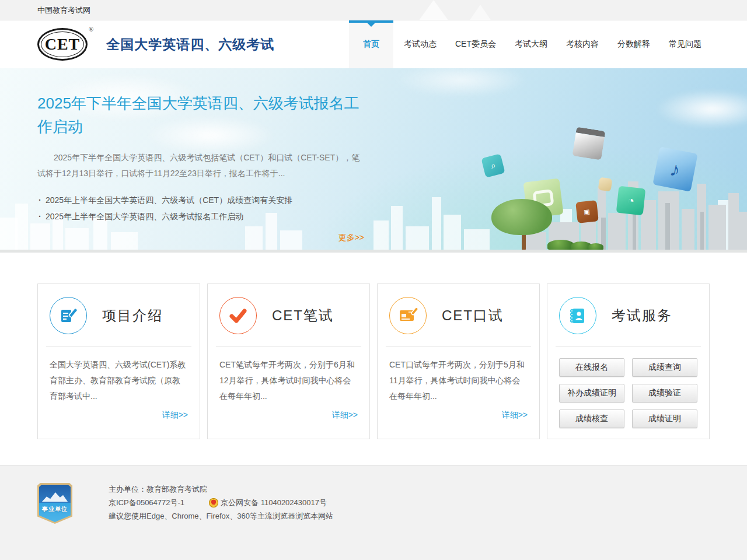  I want to click on police-badge-icon, so click(214, 503).